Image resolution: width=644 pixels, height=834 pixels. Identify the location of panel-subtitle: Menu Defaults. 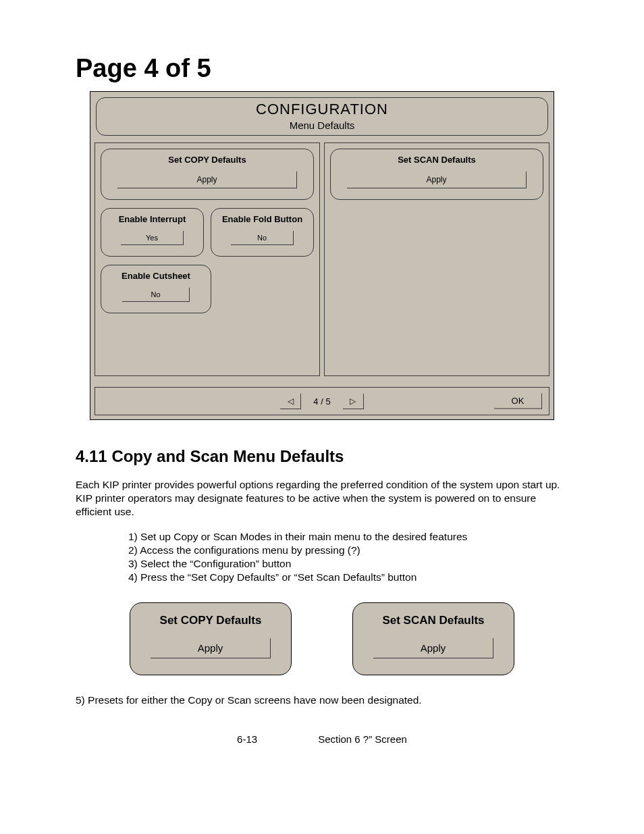
(322, 126).